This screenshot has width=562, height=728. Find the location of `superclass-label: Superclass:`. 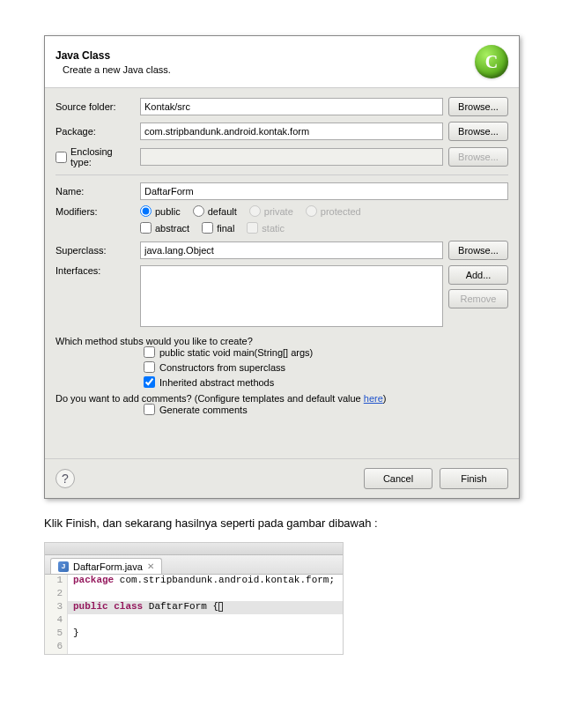

superclass-label: Superclass: is located at coordinates (95, 250).